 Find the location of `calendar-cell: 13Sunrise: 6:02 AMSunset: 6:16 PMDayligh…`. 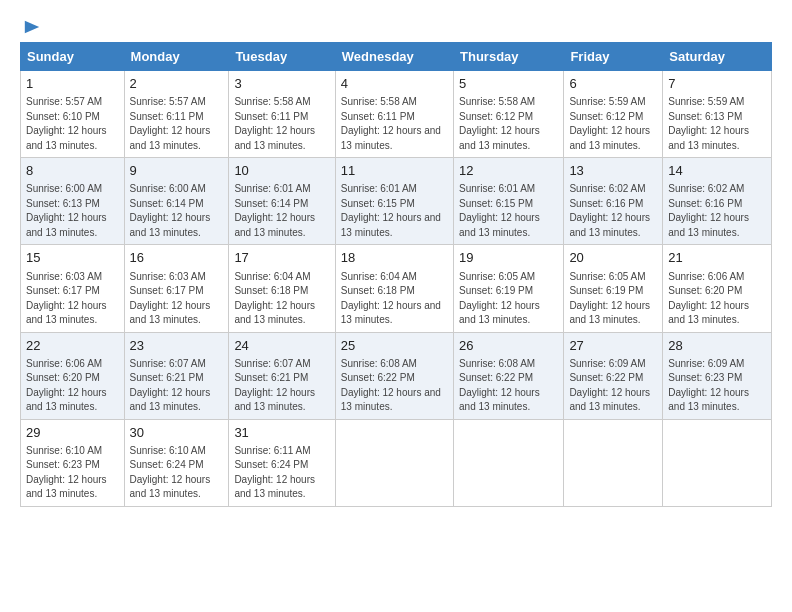

calendar-cell: 13Sunrise: 6:02 AMSunset: 6:16 PMDayligh… is located at coordinates (614, 202).